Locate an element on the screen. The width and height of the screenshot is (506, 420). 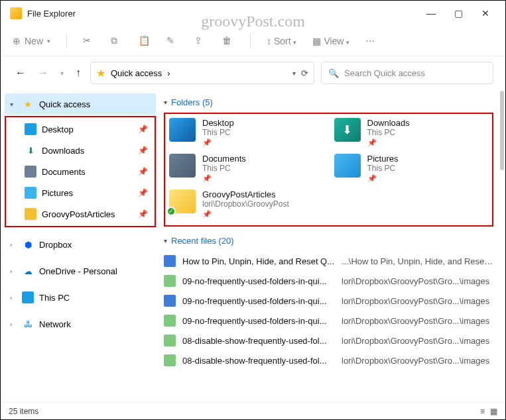
recent-header: ▾Recent files (20) is located at coordinates (329, 241).